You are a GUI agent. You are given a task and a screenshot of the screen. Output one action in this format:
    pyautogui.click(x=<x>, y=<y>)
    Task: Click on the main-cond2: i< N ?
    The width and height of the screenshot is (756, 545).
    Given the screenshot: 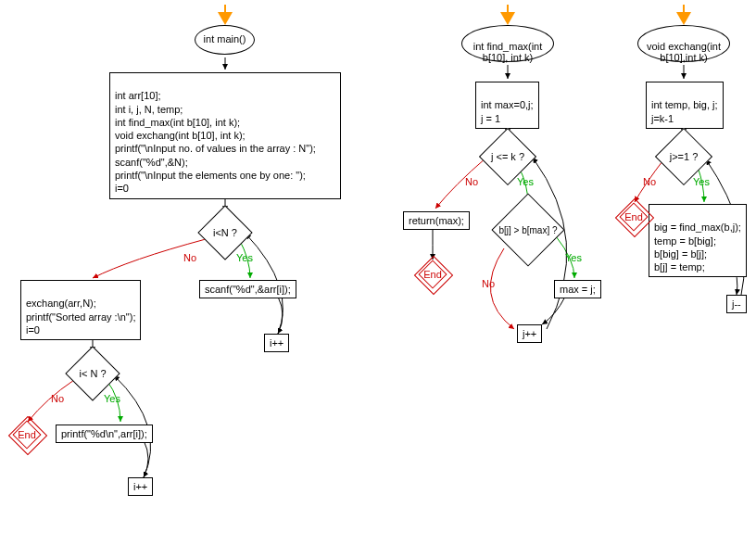 What is the action you would take?
    pyautogui.click(x=93, y=374)
    